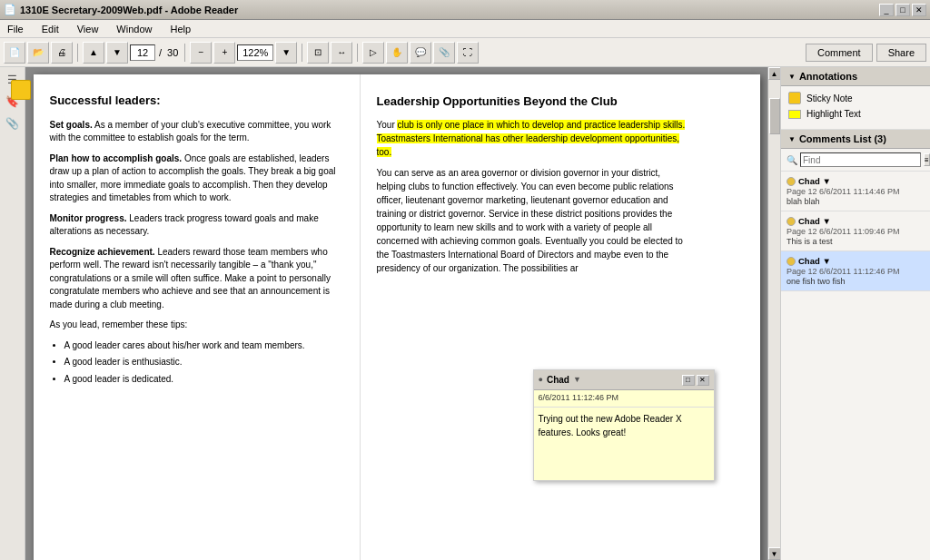  I want to click on comment-entry-1: Chad ▼ Page 12 6/6/2011 11:09:46 PM This…, so click(856, 231).